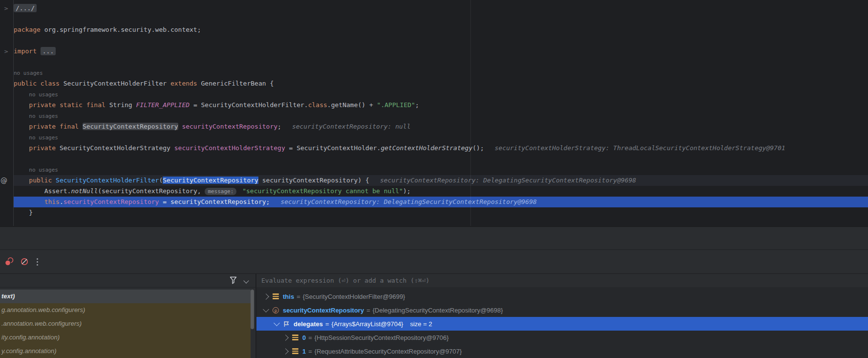 The image size is (868, 358). Describe the element at coordinates (345, 281) in the screenshot. I see `evaluate-placeholder: Evaluate expression (⏎) or add a watch (…` at that location.